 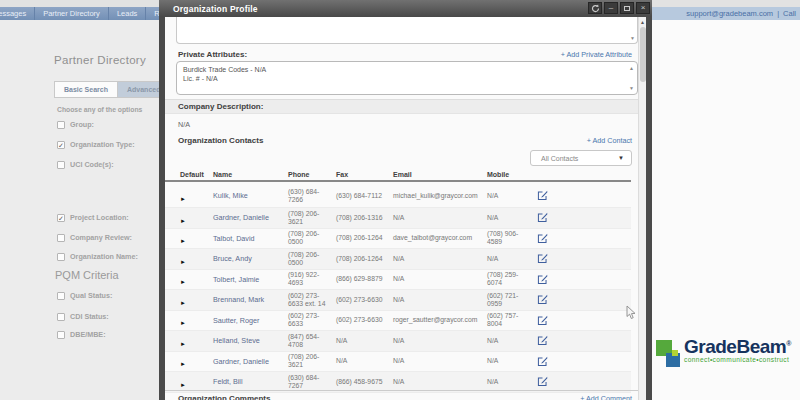 I want to click on textarea-scroll-up-icon: ▲, so click(x=632, y=68).